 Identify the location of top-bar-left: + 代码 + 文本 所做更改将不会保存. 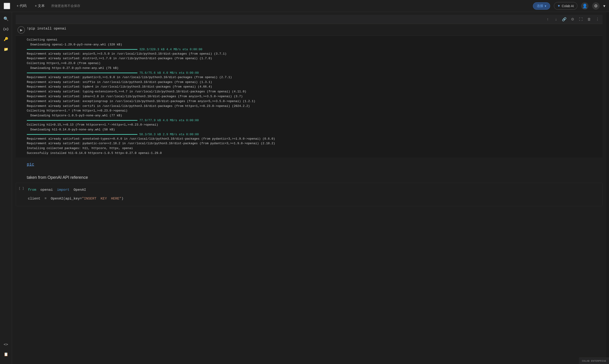
(266, 6).